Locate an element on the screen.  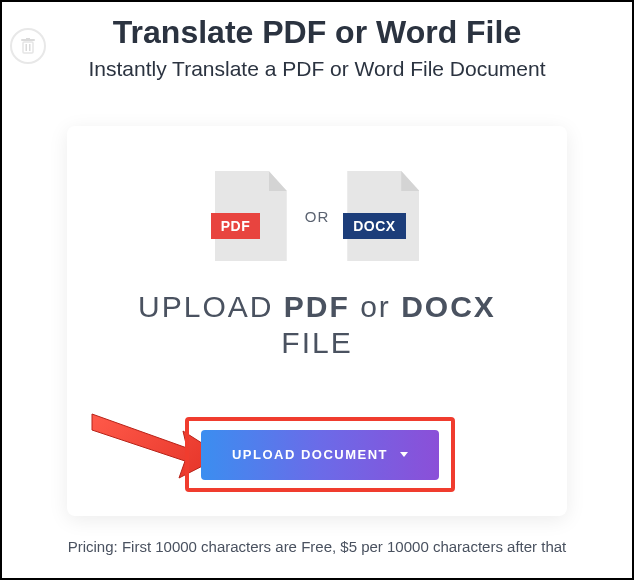
page-subtitle: Instantly Translate a PDF or Word File D… is located at coordinates (317, 69).